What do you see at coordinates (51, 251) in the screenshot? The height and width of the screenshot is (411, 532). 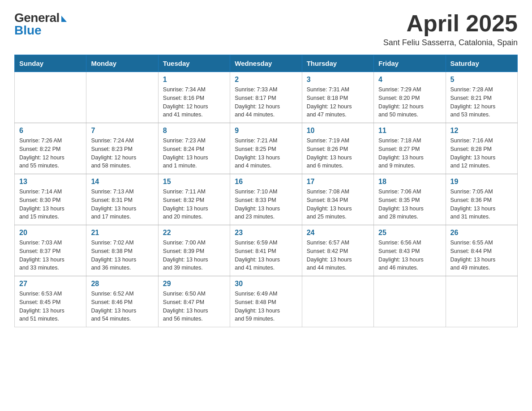 I see `calendar-cell: 20Sunrise: 7:03 AM Sunset: 8:37 PM Dayli…` at bounding box center [51, 251].